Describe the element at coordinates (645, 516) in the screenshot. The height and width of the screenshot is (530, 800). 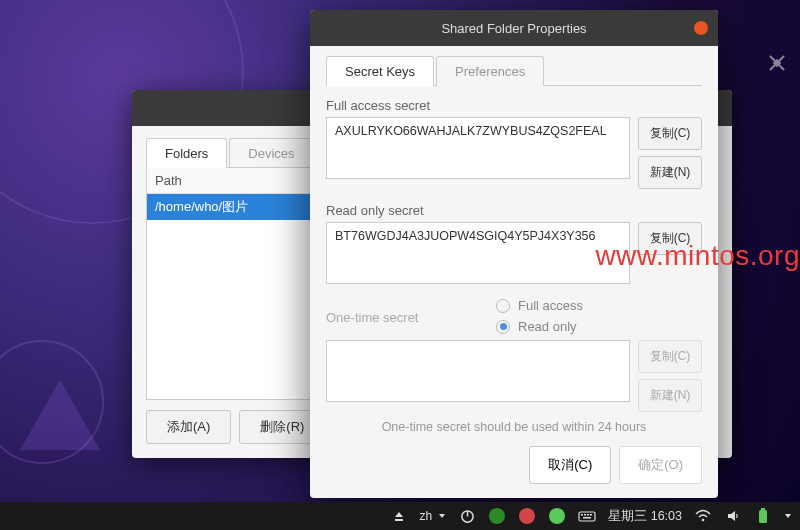
I see `clock: 星期三 16:03` at that location.